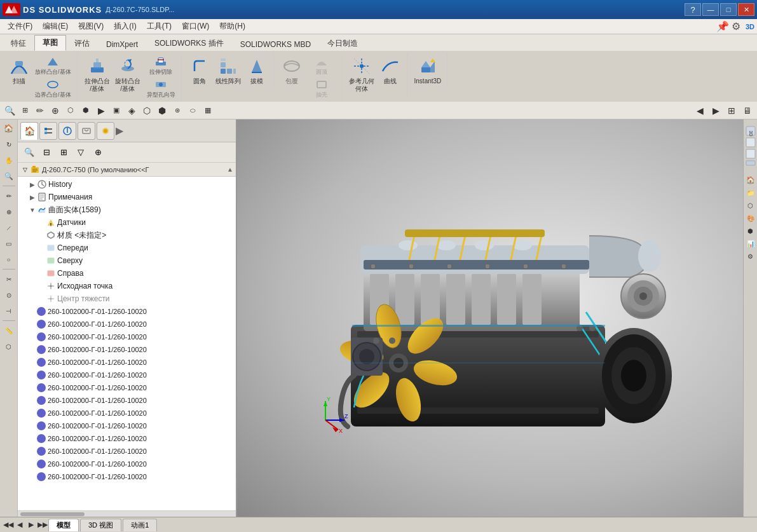  What do you see at coordinates (732, 111) in the screenshot?
I see `fullscreen-toggle: ⊞` at bounding box center [732, 111].